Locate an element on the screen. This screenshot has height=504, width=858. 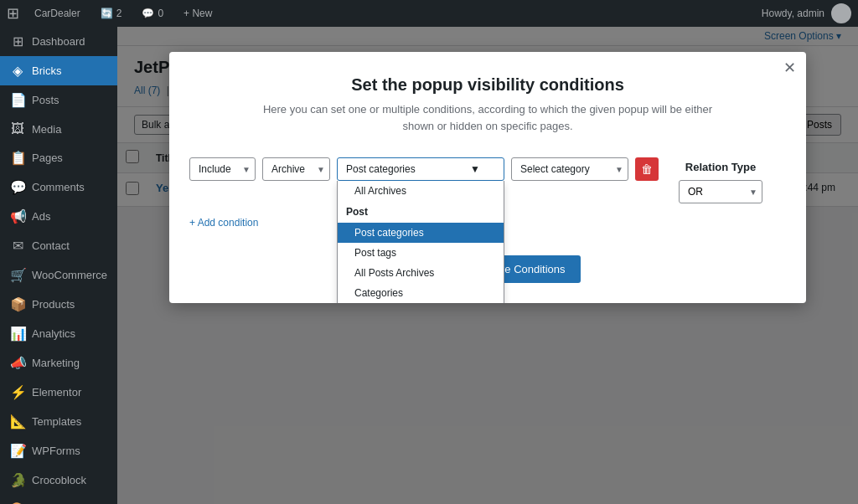
pages-icon: 📋 is located at coordinates (18, 157).